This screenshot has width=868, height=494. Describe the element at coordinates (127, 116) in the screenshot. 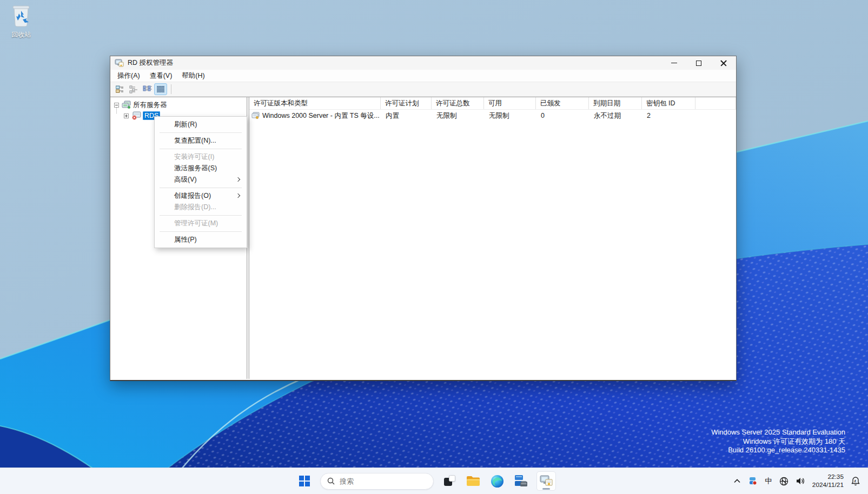

I see `expand-icon` at that location.